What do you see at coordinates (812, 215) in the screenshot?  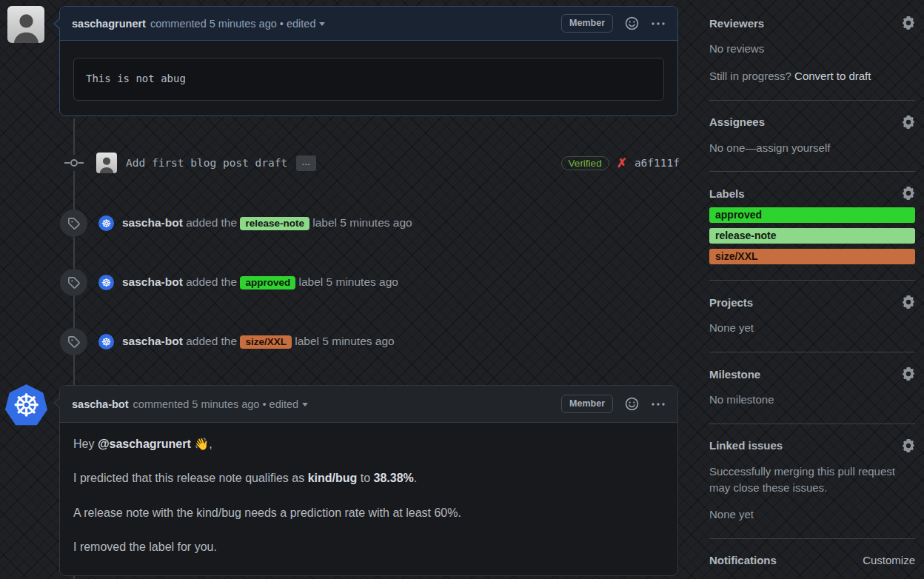 I see `sidebar-label-approved: approved` at bounding box center [812, 215].